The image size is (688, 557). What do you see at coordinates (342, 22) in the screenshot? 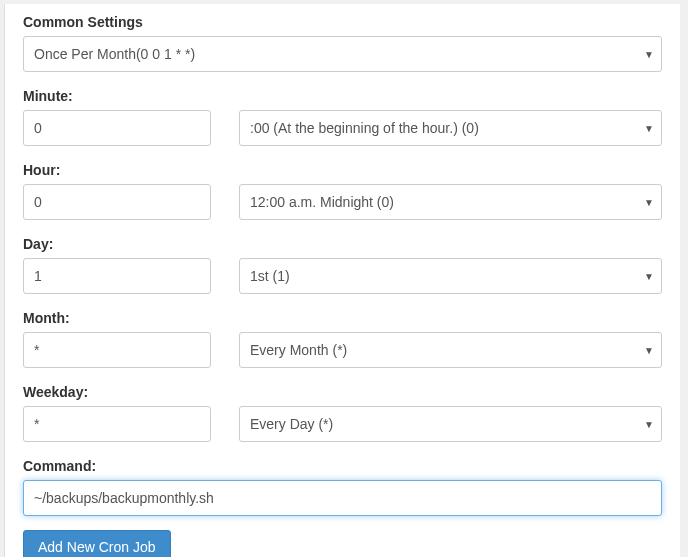
I see `common-settings-label: Common Settings` at bounding box center [342, 22].